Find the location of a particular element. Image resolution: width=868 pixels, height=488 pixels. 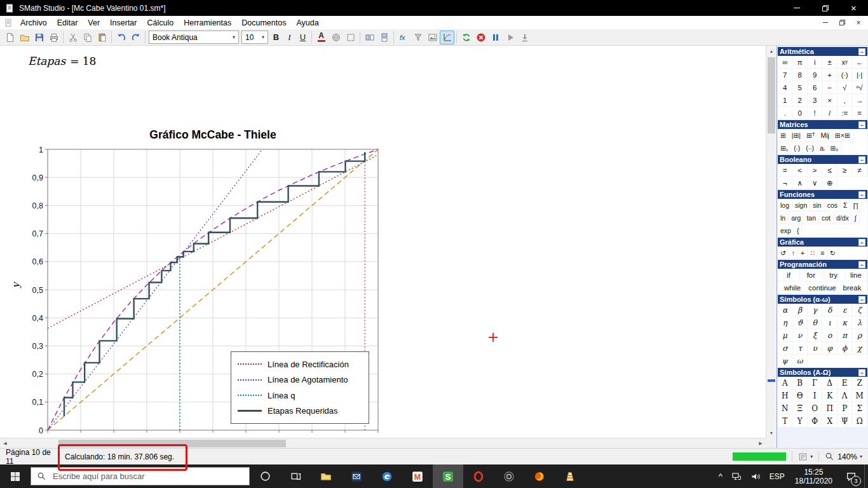

palette-button-aritmetica: 5 is located at coordinates (799, 88).